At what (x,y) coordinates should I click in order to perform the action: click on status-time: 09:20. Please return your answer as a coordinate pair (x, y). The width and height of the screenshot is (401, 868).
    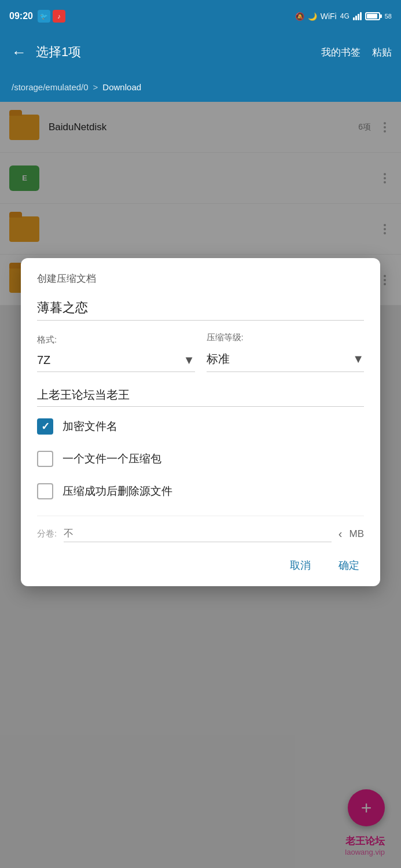
    Looking at the image, I should click on (21, 16).